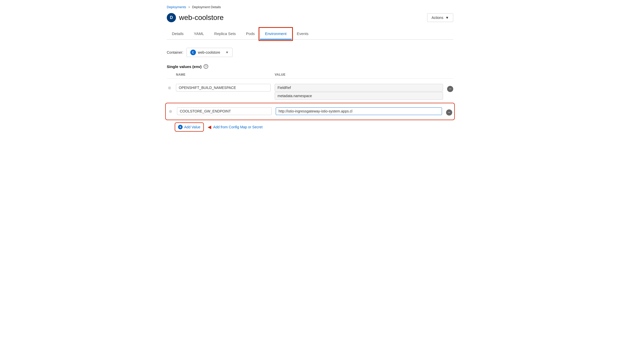 This screenshot has width=620, height=364. Describe the element at coordinates (250, 34) in the screenshot. I see `tab-pods: Pods` at that location.